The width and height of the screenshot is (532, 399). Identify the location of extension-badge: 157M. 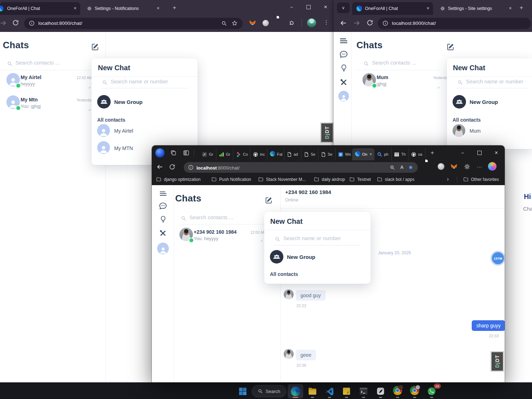
(498, 258).